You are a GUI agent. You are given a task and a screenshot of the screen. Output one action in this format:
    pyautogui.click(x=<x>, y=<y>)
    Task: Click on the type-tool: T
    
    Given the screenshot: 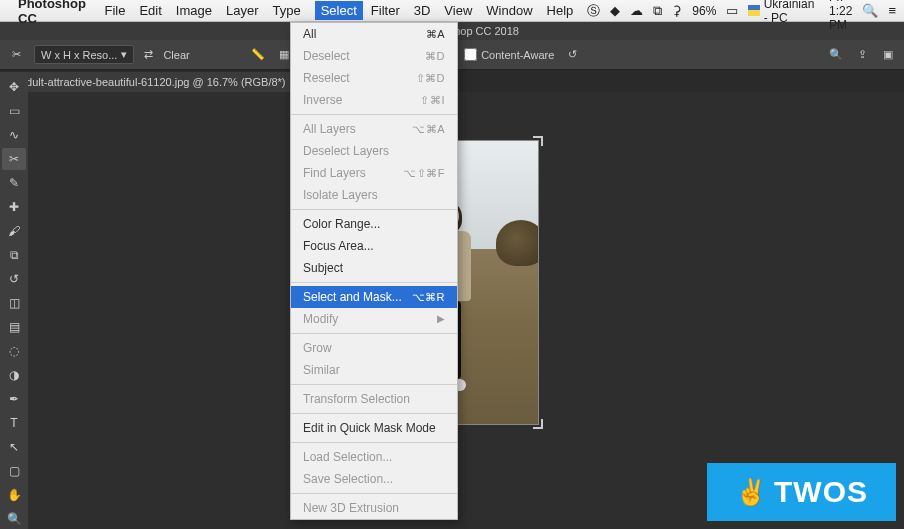 What is the action you would take?
    pyautogui.click(x=14, y=423)
    